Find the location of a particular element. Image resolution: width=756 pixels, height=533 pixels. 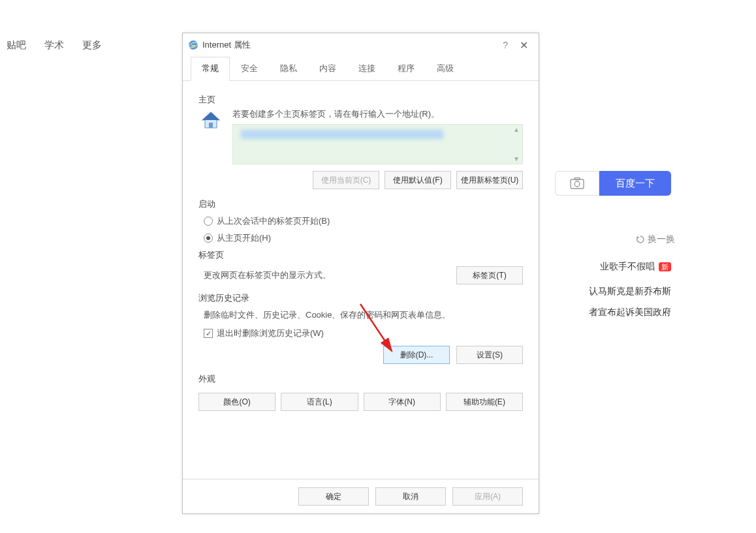

use-current-button: 使用当前页(C) is located at coordinates (346, 180).